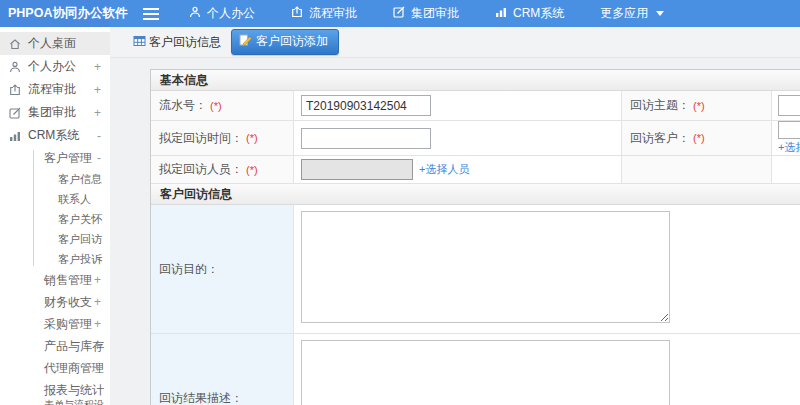 The width and height of the screenshot is (800, 405). I want to click on sidebar-item-label: 客户投诉, so click(80, 260).